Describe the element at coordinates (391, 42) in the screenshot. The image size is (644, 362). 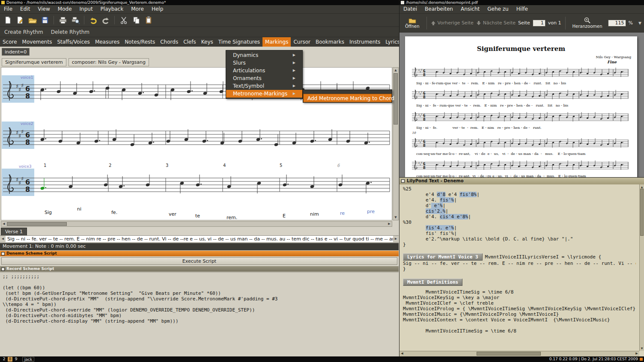
I see `score-menu-lyrics: Lyrics` at that location.